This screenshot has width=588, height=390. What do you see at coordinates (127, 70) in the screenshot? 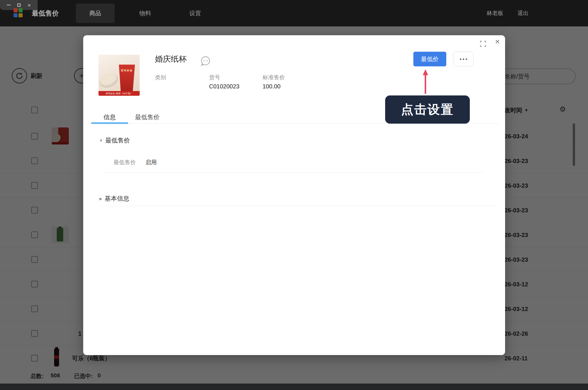
I see `product-image-cup-text: 百年好合` at bounding box center [127, 70].